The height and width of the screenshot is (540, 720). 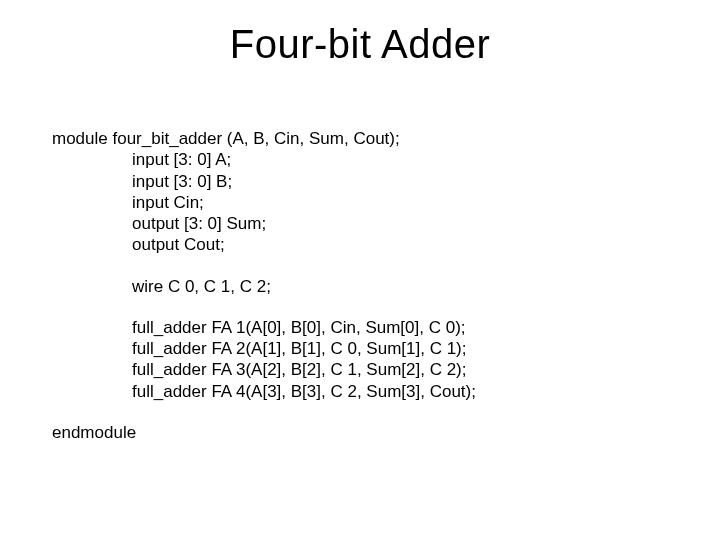 What do you see at coordinates (360, 44) in the screenshot?
I see `slide-title: Four-bit Adder` at bounding box center [360, 44].